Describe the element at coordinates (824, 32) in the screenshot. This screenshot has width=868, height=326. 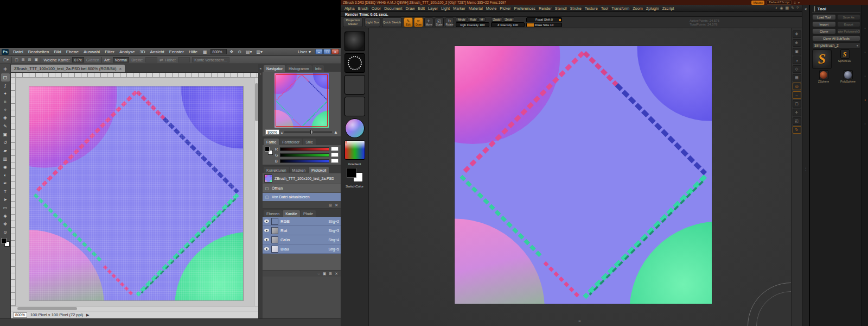
I see `tool-tray-button: Clone` at that location.